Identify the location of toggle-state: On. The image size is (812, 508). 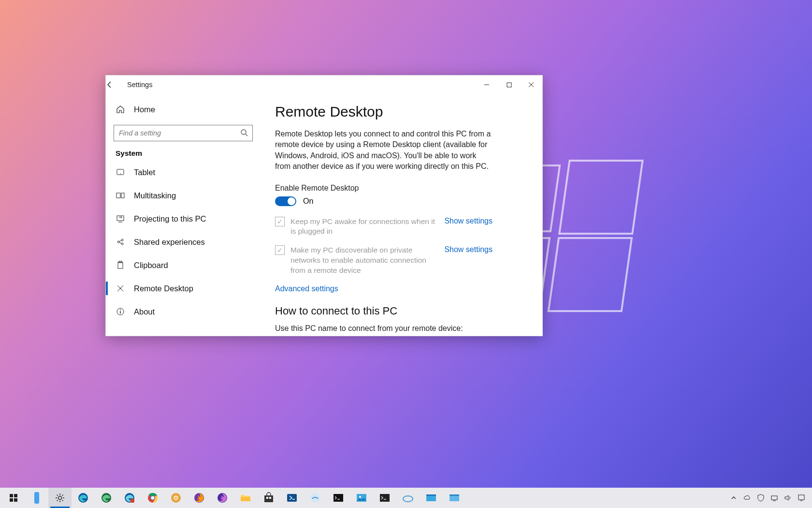
(308, 201).